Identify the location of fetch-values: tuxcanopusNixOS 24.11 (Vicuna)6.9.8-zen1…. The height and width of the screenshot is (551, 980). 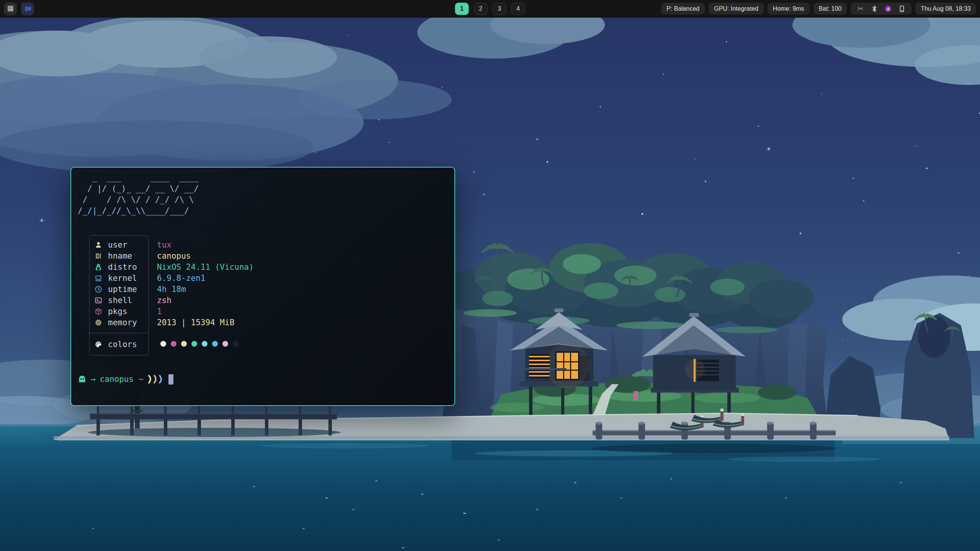
(205, 295).